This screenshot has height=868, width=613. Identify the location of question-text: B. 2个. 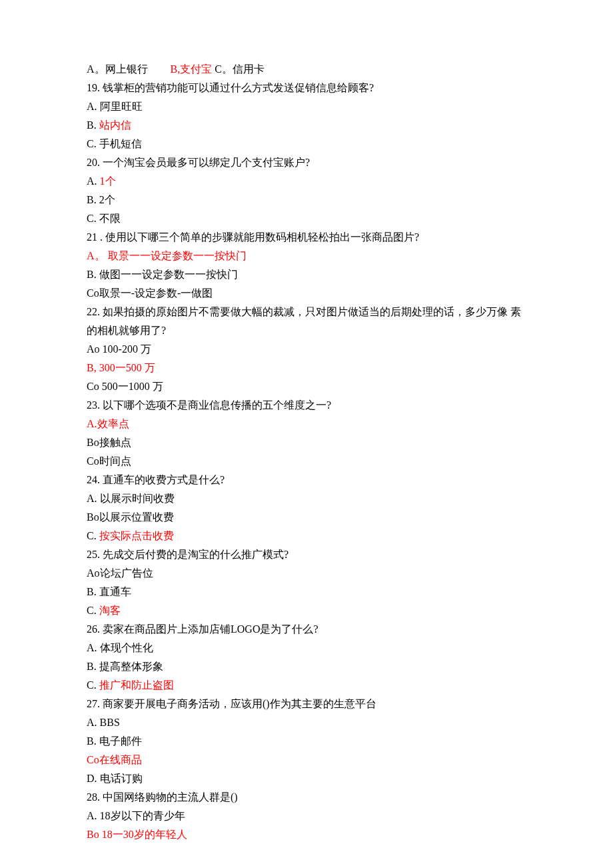
(101, 200).